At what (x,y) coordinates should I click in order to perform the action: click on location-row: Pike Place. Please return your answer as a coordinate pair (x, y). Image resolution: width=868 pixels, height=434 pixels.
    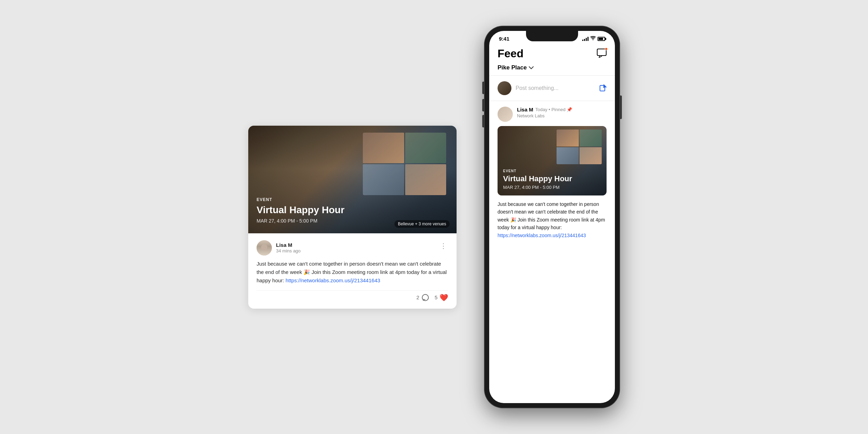
    Looking at the image, I should click on (552, 70).